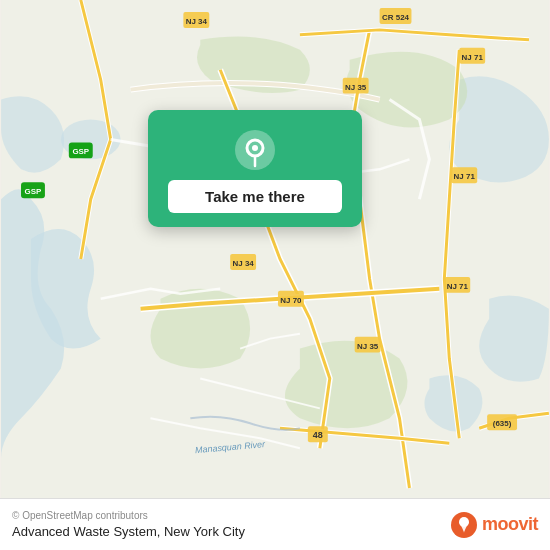 This screenshot has height=550, width=550. I want to click on copyright-text: © OpenStreetMap contributors, so click(128, 516).